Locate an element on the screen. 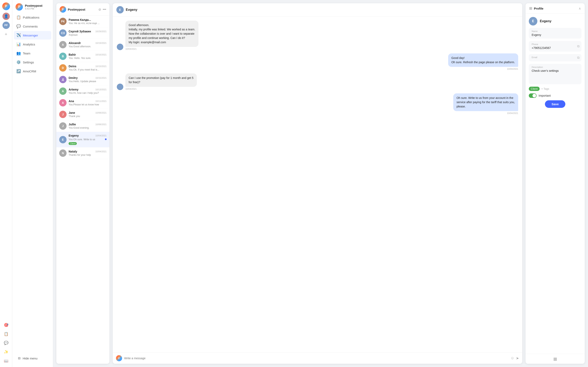  chat-list-item: J Jullie 10/08/2021 You:Good evening. is located at coordinates (83, 126).